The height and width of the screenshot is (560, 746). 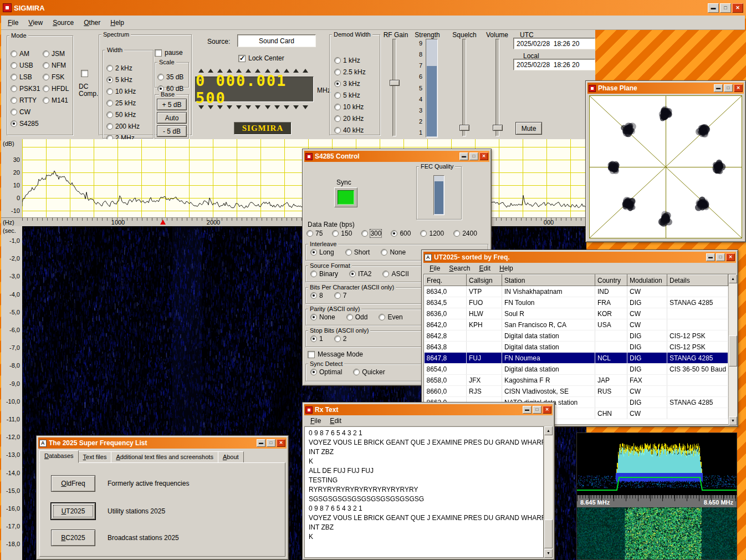 What do you see at coordinates (73, 511) in the screenshot?
I see `ut2025-button: UT2025` at bounding box center [73, 511].